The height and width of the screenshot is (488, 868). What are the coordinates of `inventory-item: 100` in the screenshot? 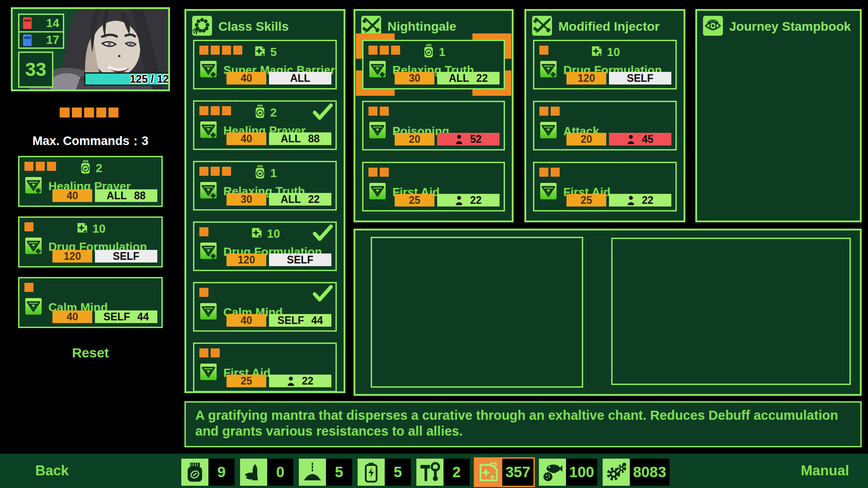 It's located at (568, 472).